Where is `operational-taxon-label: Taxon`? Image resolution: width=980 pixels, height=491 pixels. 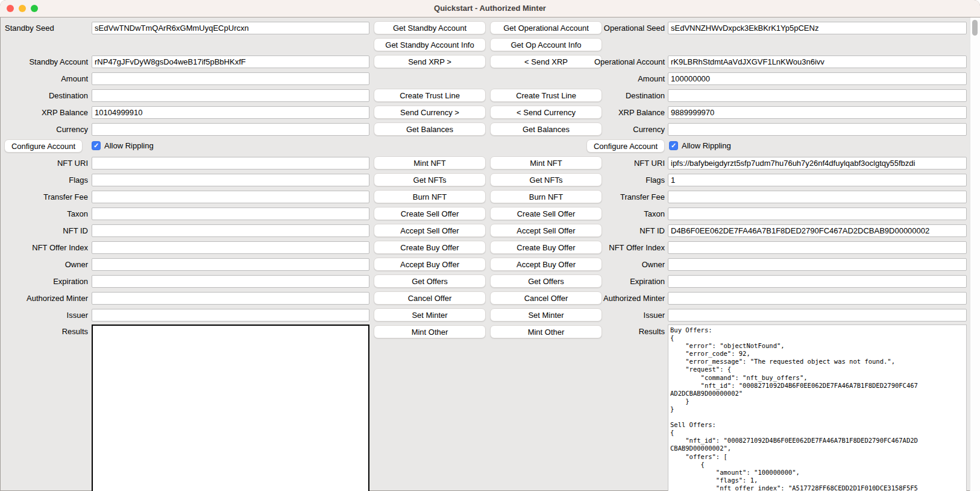
operational-taxon-label: Taxon is located at coordinates (617, 214).